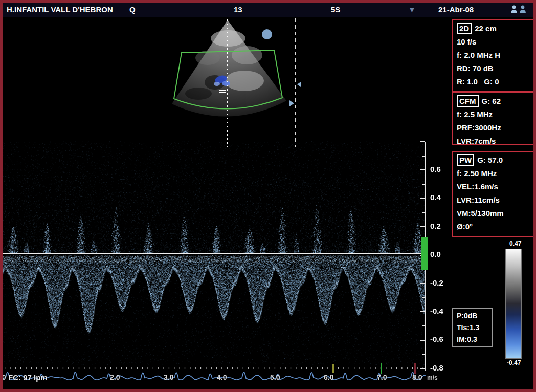 Image resolution: width=536 pixels, height=392 pixels. What do you see at coordinates (492, 101) in the screenshot?
I see `cfm-gain-value: G: 62` at bounding box center [492, 101].